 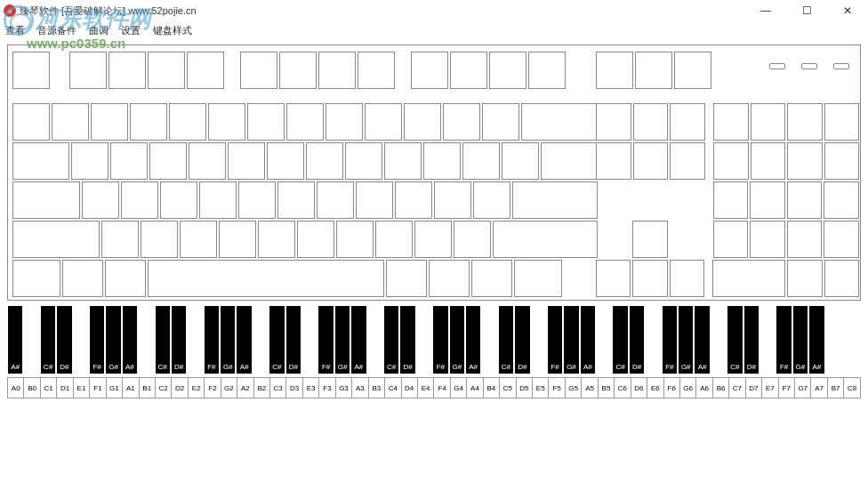 What do you see at coordinates (278, 388) in the screenshot?
I see `piano-white-key: C3` at bounding box center [278, 388].